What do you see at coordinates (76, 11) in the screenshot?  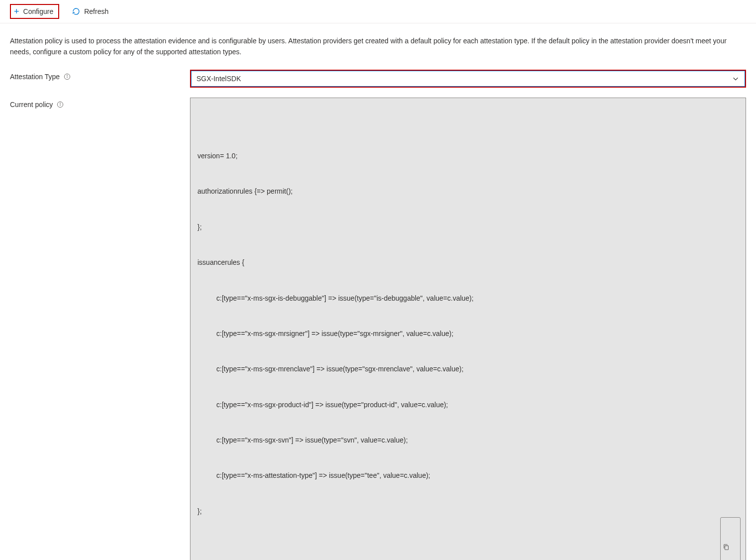 I see `refresh-icon` at bounding box center [76, 11].